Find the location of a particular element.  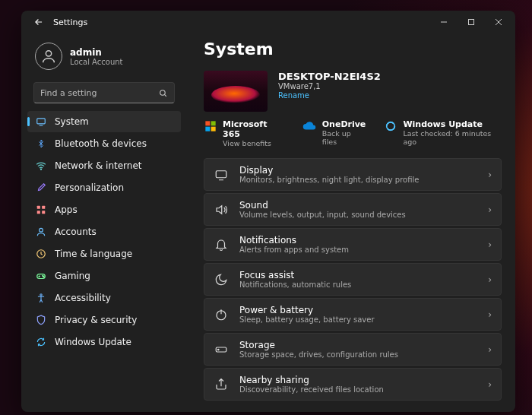

apps-icon is located at coordinates (41, 210).